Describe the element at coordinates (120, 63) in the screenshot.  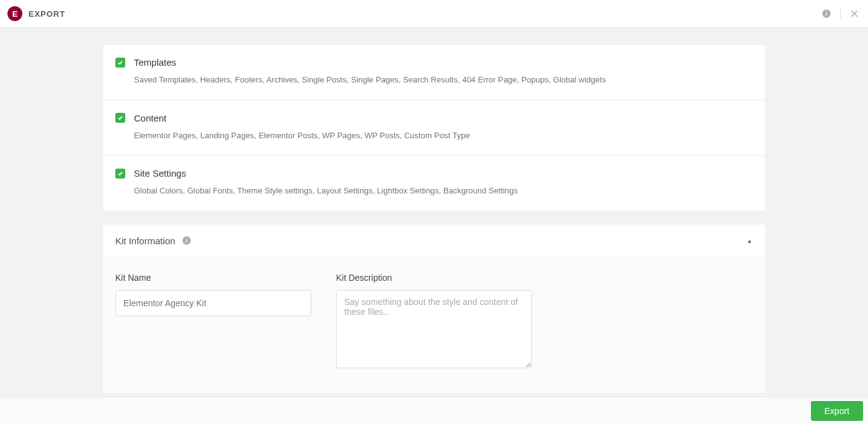
I see `checkbox-templates` at that location.